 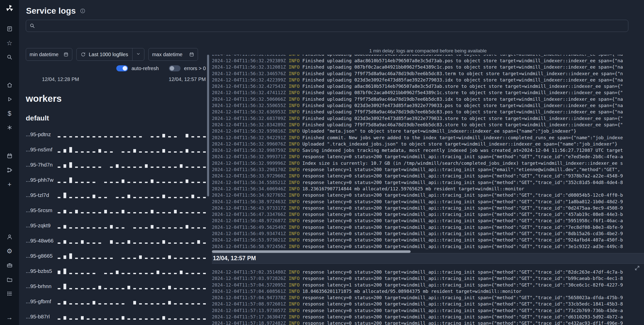 I want to click on range-start: 12/04, 12:28 PM, so click(x=61, y=79).